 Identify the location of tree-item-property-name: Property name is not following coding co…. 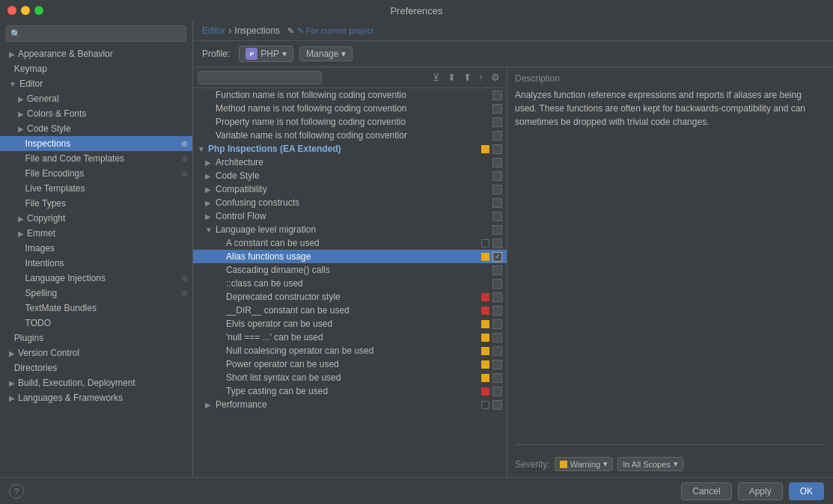
(350, 122).